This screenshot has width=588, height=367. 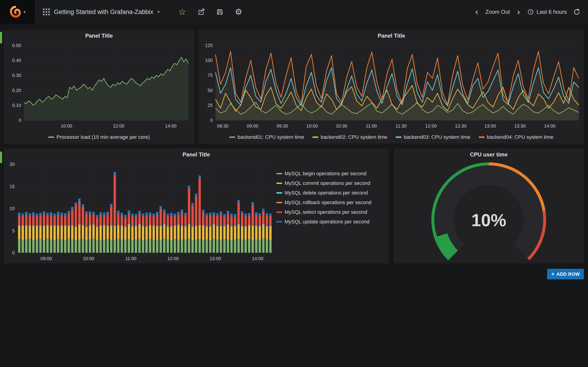 What do you see at coordinates (326, 212) in the screenshot?
I see `legend-label: MySQL select operations per second` at bounding box center [326, 212].